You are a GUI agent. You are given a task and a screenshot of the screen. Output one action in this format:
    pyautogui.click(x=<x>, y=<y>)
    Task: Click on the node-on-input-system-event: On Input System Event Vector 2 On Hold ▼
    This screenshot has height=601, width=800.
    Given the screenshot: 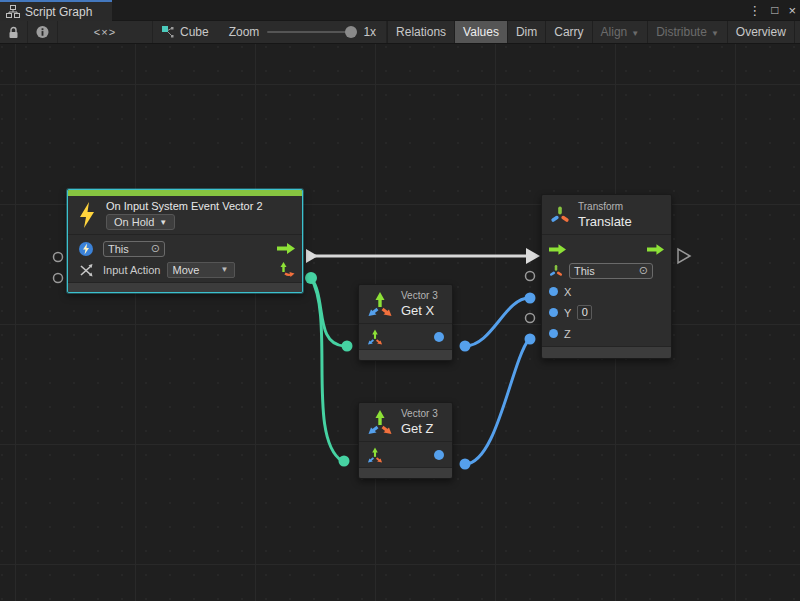 What is the action you would take?
    pyautogui.click(x=185, y=241)
    